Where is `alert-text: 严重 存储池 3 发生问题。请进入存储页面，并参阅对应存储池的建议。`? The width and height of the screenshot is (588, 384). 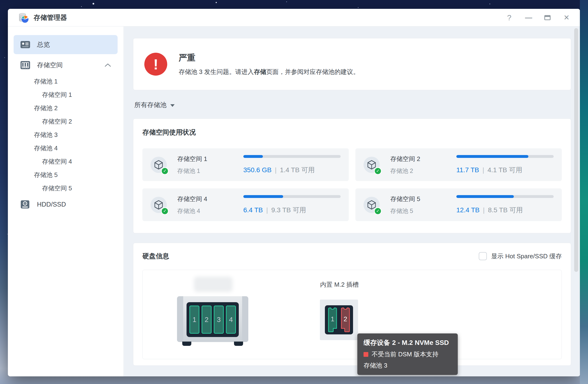 alert-text: 严重 存储池 3 发生问题。请进入存储页面，并参阅对应存储池的建议。 is located at coordinates (269, 64).